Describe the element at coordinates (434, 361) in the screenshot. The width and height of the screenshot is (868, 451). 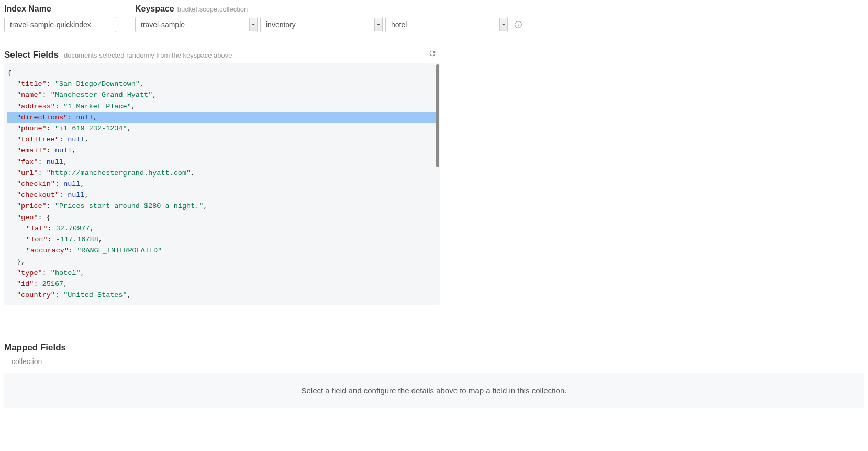
I see `mapped-fields-sub: collection` at that location.